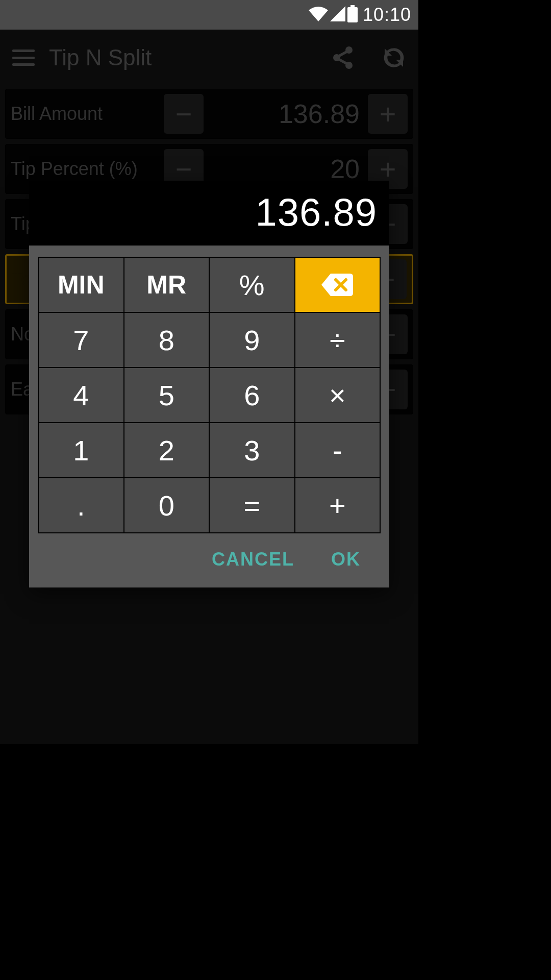 The image size is (551, 980). What do you see at coordinates (167, 450) in the screenshot?
I see `key-2: 2` at bounding box center [167, 450].